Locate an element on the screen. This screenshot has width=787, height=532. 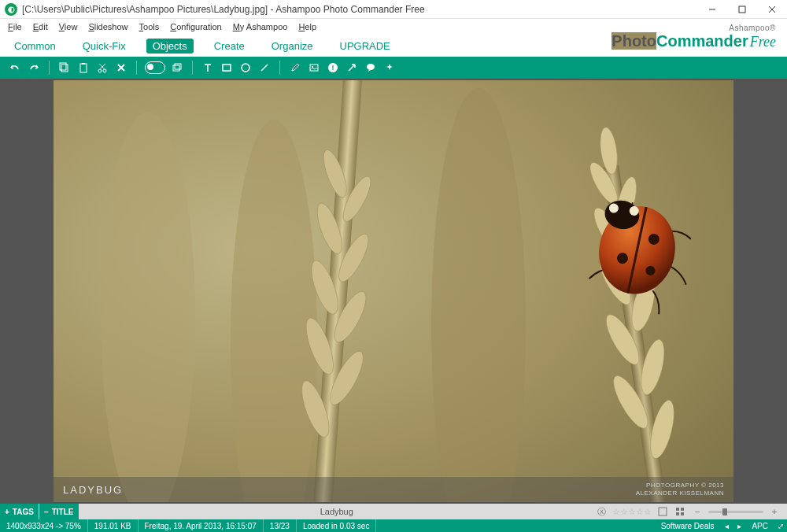
menu-file: File is located at coordinates (15, 27).